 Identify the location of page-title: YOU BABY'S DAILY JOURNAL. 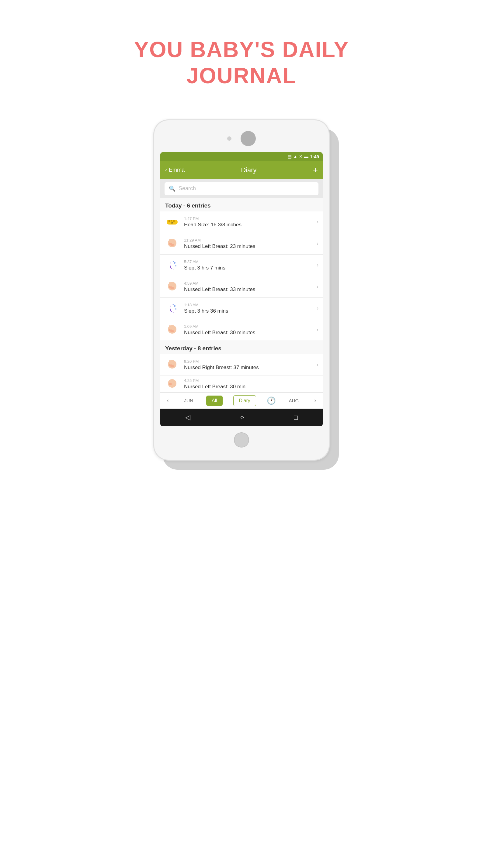
(242, 63).